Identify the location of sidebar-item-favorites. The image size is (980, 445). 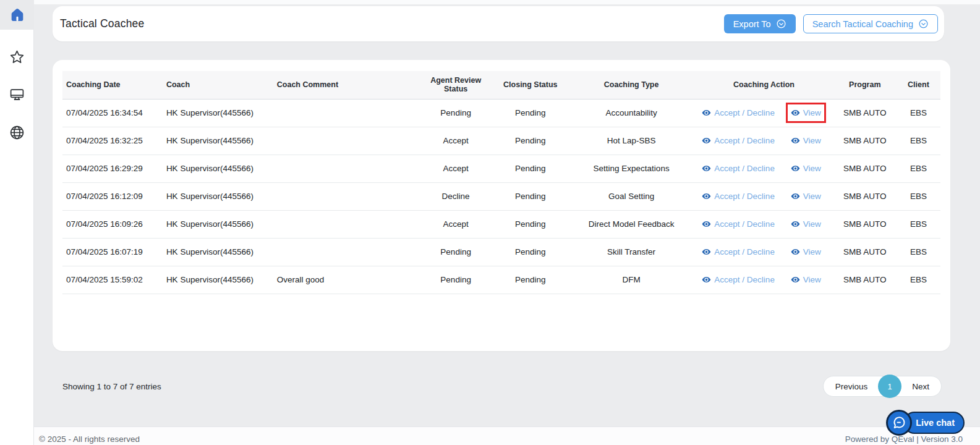
(17, 57).